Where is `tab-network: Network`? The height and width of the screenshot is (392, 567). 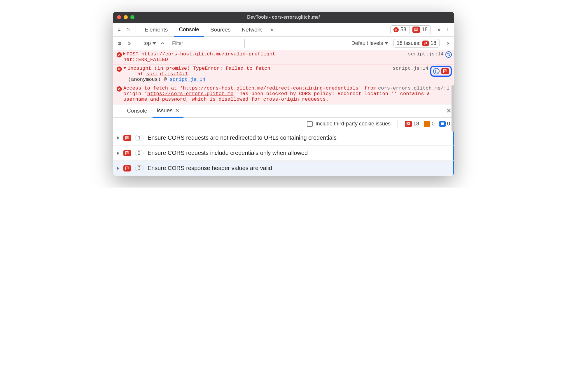
tab-network: Network is located at coordinates (252, 30).